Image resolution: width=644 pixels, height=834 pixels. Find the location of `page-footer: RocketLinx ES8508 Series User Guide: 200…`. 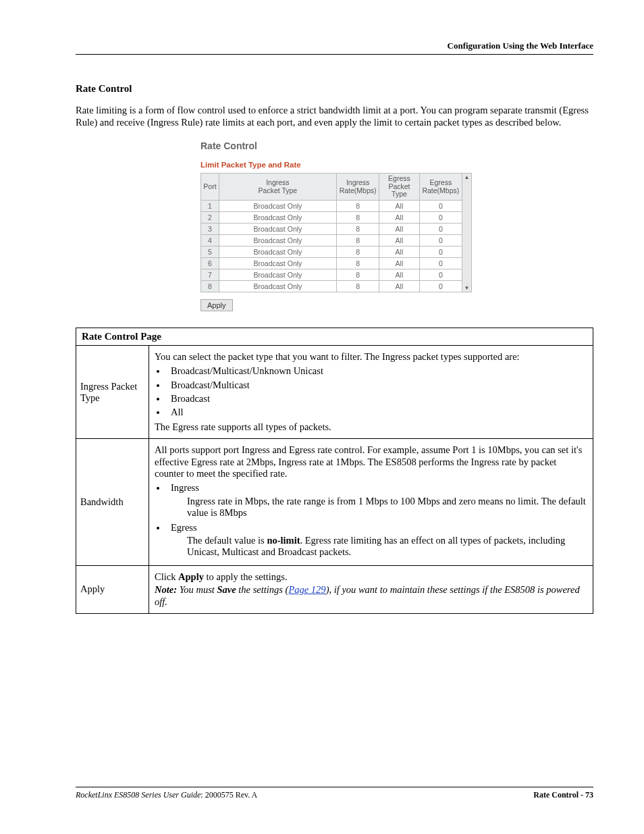

page-footer: RocketLinx ES8508 Series User Guide: 200… is located at coordinates (335, 793).